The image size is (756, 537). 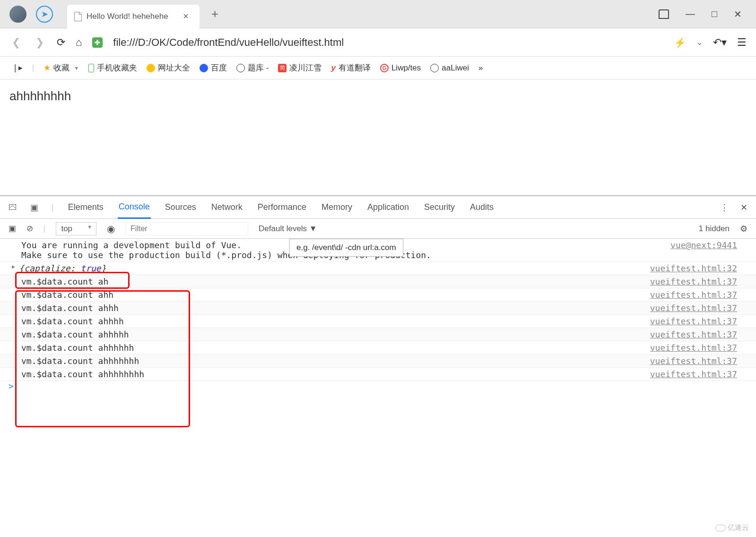 I want to click on filter-input, so click(x=187, y=229).